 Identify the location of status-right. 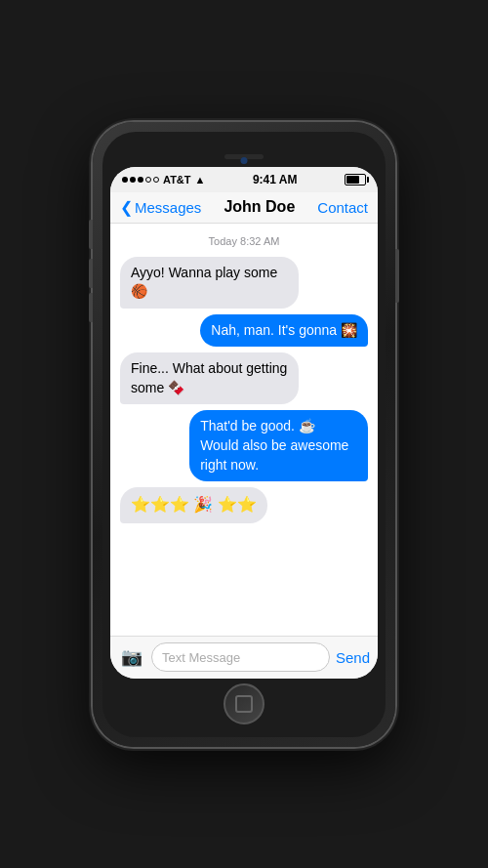
(355, 180).